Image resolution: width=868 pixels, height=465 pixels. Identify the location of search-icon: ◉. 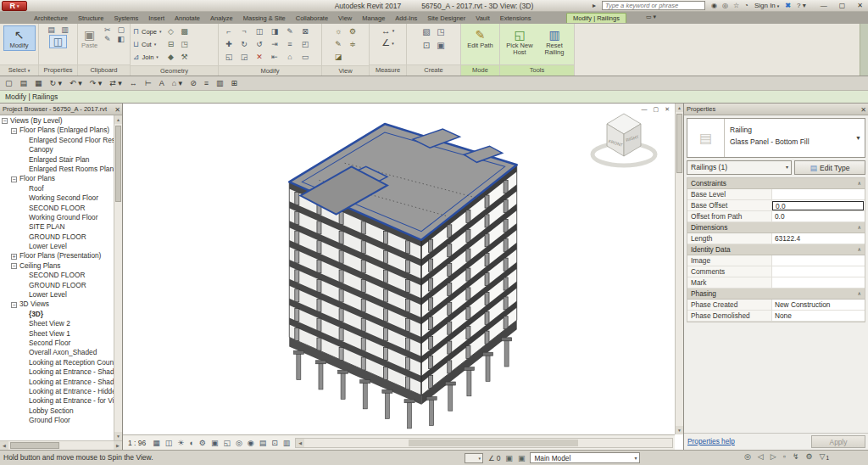
(714, 5).